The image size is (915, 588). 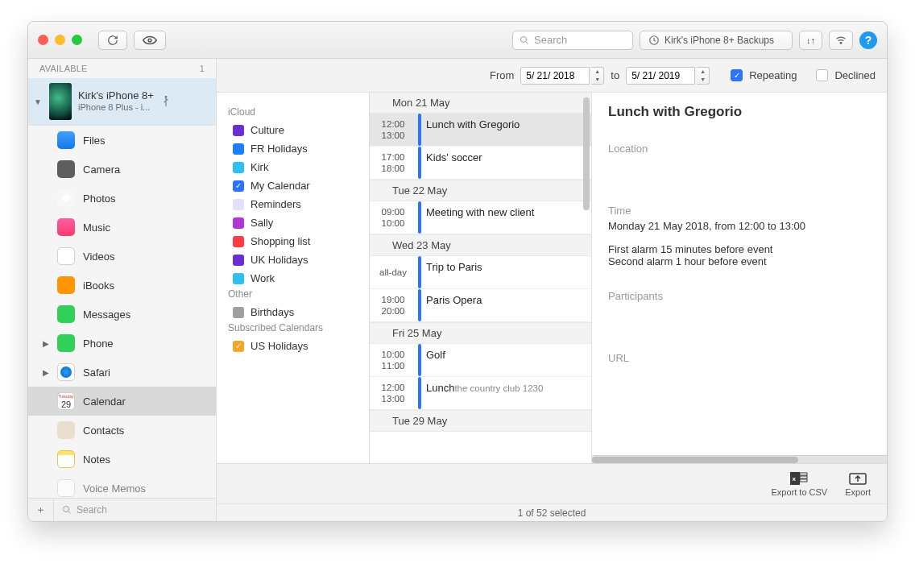 I want to click on sidebar-footer: ＋ Search, so click(x=122, y=509).